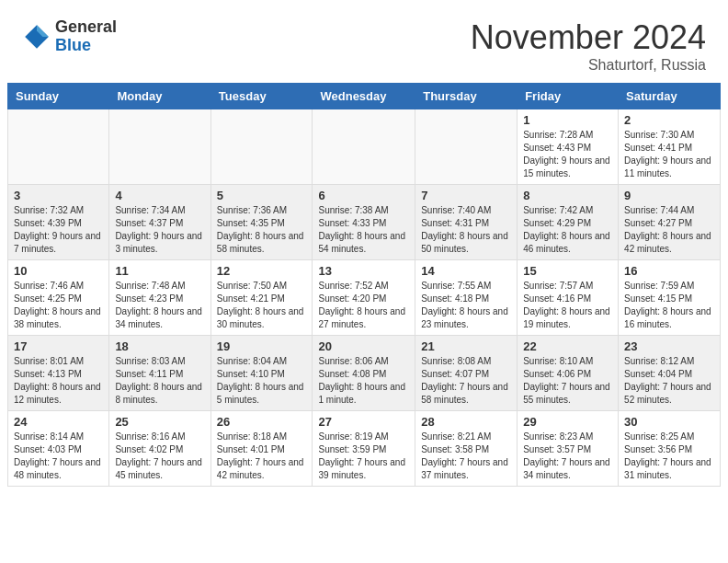 This screenshot has width=728, height=563. What do you see at coordinates (59, 346) in the screenshot?
I see `day-number: 17` at bounding box center [59, 346].